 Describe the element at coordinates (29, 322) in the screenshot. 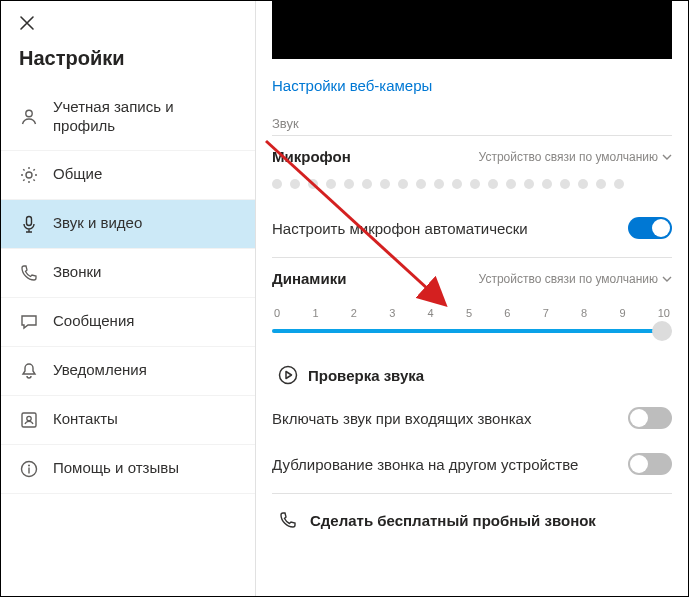

I see `chat-icon` at that location.